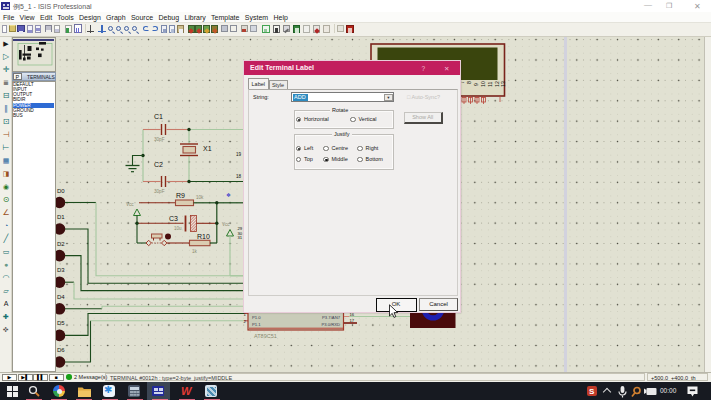 The height and width of the screenshot is (400, 711). Describe the element at coordinates (61, 350) in the screenshot. I see `svg-text: D6` at that location.